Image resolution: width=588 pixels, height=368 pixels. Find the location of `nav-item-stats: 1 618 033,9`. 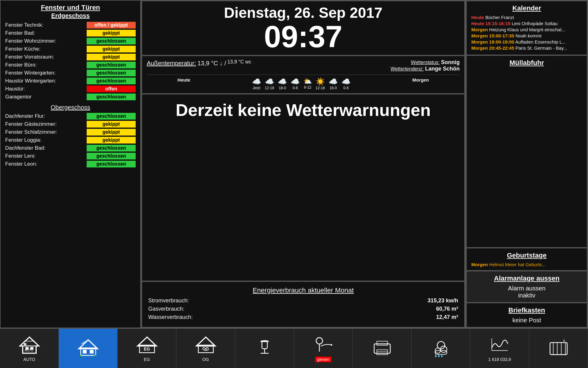

nav-item-stats: 1 618 033,9 is located at coordinates (500, 348).